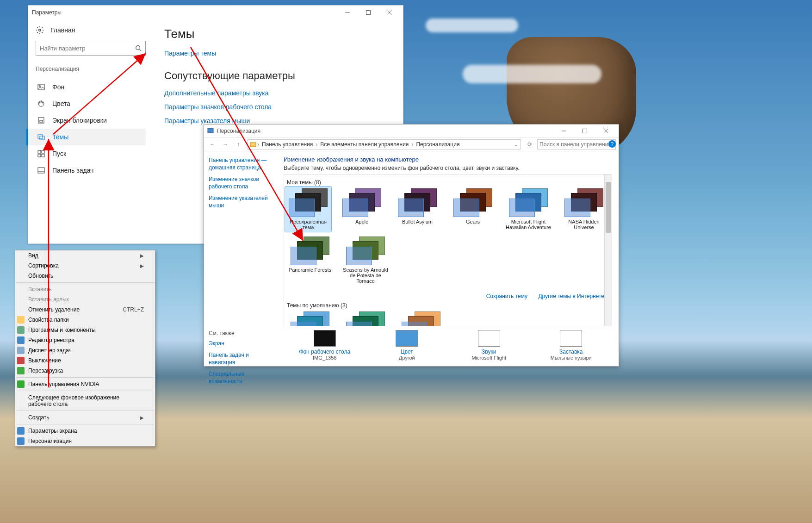  I want to click on context-menu-item: Сортировка▶, so click(85, 266).